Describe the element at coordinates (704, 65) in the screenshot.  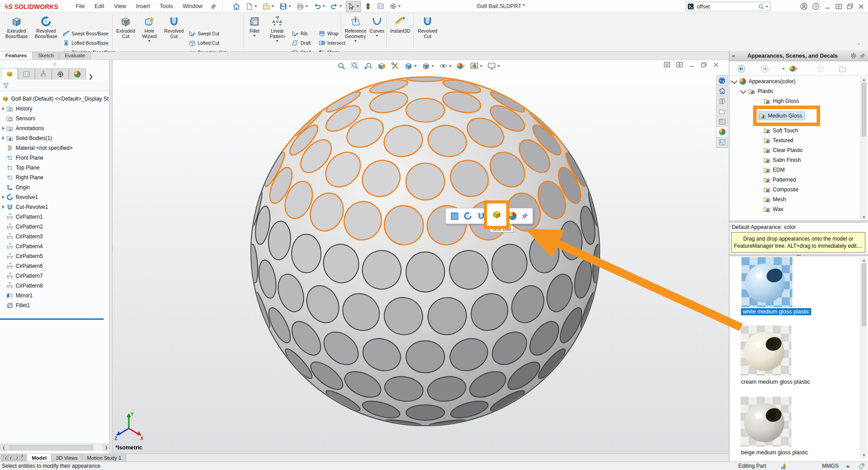
I see `restore-document-icon` at that location.